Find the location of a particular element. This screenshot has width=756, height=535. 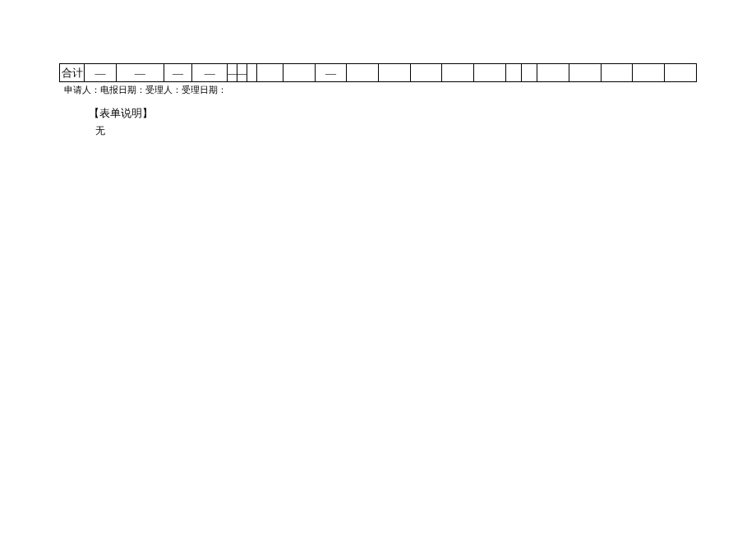

report-date-label: 电报日期： is located at coordinates (123, 90).